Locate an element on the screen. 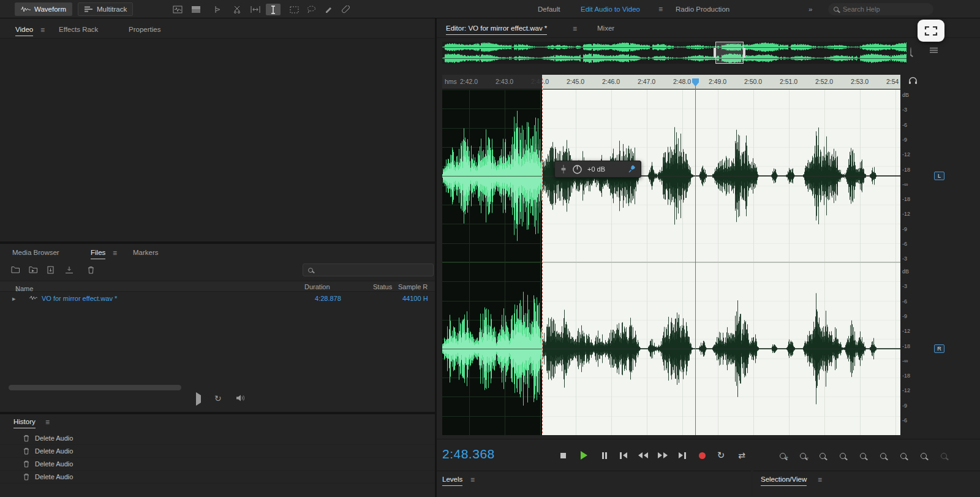  gain-hud: +0 dB is located at coordinates (598, 169).